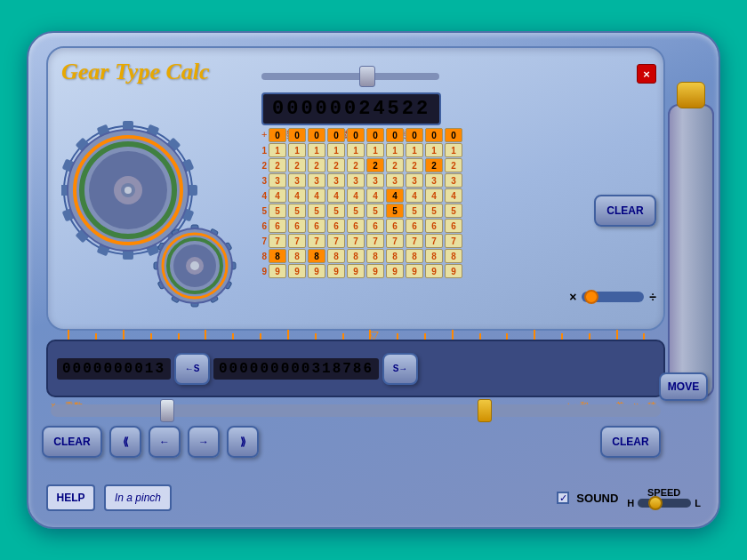 The height and width of the screenshot is (560, 747). What do you see at coordinates (563, 498) in the screenshot?
I see `sound-checkbox: ✓` at bounding box center [563, 498].